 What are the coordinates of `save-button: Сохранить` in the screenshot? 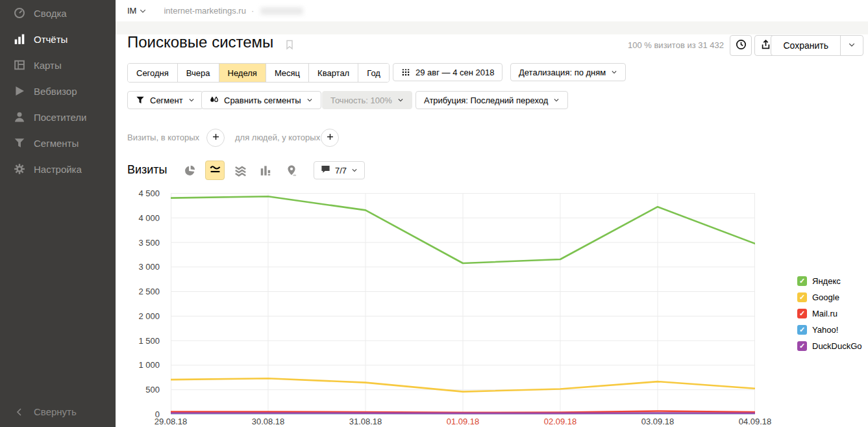 It's located at (806, 45).